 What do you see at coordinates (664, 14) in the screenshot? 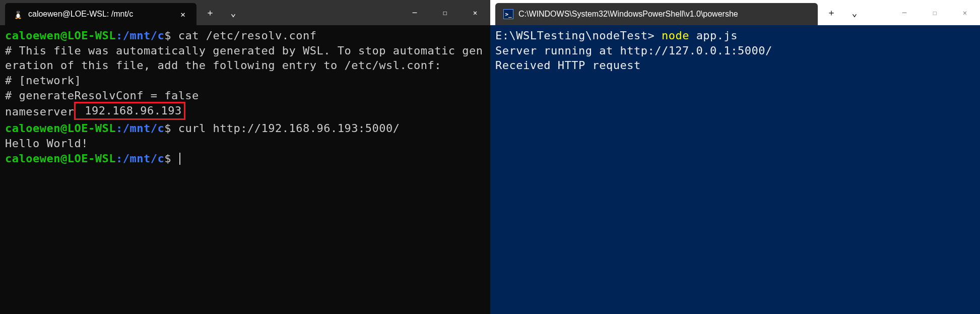
I see `tab-title: C:\WINDOWS\System32\WindowsPowerShell\v1…` at bounding box center [664, 14].